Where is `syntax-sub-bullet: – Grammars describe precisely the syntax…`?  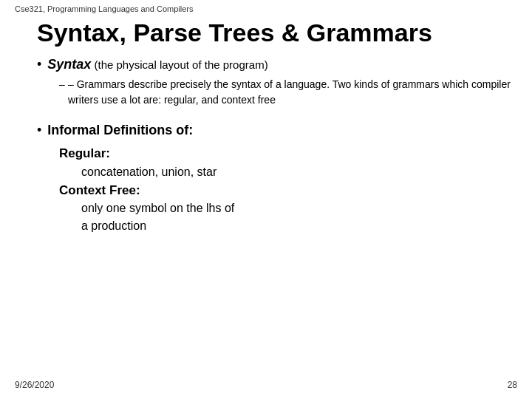
syntax-sub-bullet: – Grammars describe precisely the syntax… is located at coordinates (288, 92).